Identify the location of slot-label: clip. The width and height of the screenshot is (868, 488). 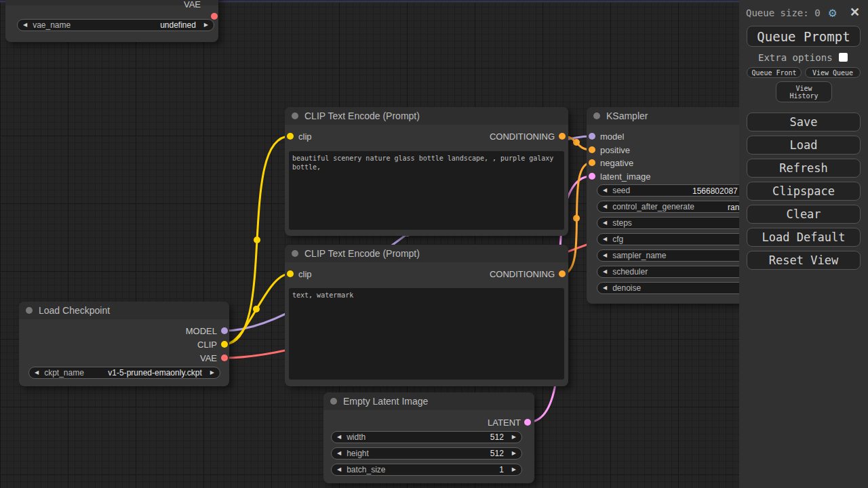
(305, 137).